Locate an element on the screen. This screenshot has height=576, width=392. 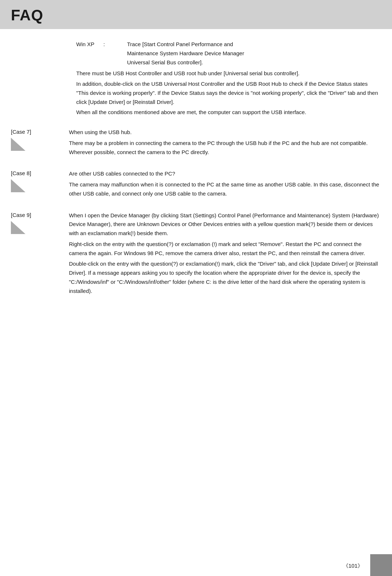
case-9-para2: Right-click on the entry with the questi… is located at coordinates (225, 249).